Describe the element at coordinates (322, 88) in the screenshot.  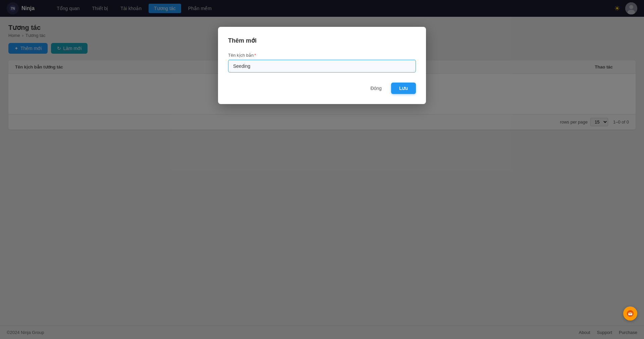
I see `modal-footer: Đóng Lưu` at that location.